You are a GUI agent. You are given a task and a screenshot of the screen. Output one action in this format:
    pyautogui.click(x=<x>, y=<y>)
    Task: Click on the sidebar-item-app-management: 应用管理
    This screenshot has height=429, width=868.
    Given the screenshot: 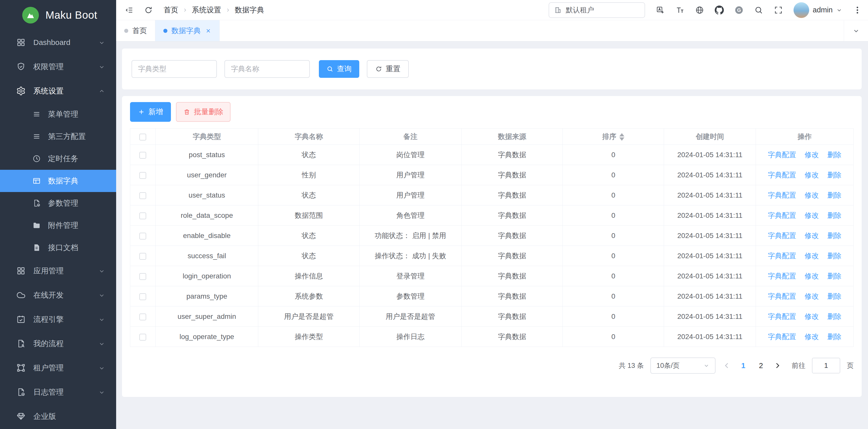 What is the action you would take?
    pyautogui.click(x=58, y=271)
    